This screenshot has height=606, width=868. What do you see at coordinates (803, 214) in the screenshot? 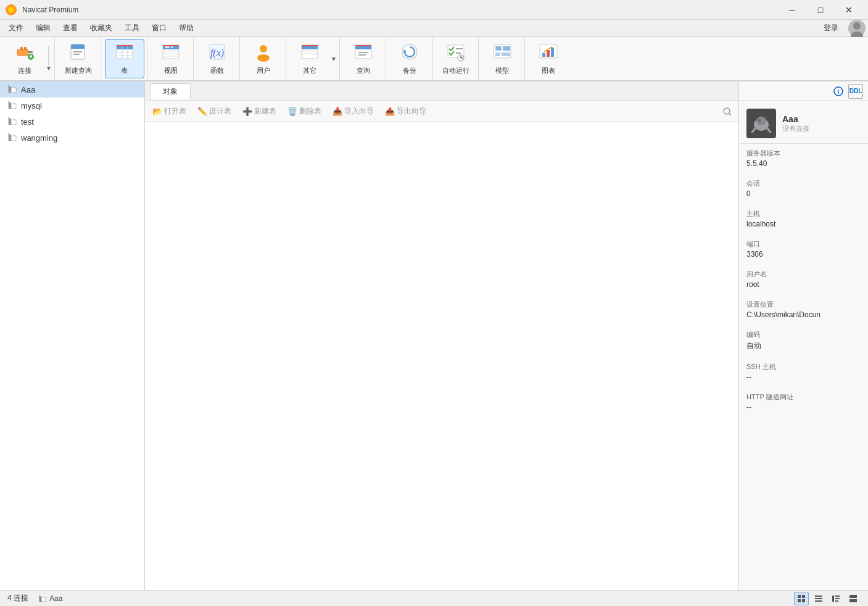
I see `info-label: 主机` at bounding box center [803, 214].